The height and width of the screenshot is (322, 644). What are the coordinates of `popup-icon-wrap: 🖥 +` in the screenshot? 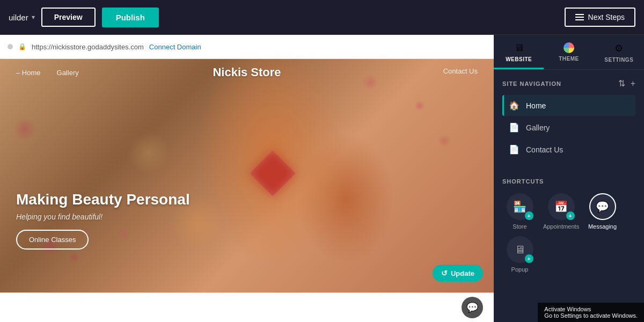 It's located at (520, 250).